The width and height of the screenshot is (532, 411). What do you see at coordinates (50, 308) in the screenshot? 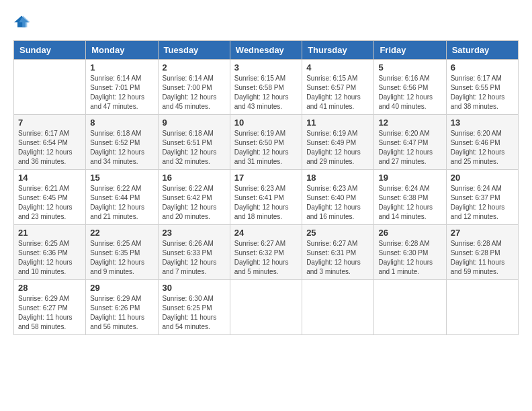
I see `calendar-cell: 28Sunrise: 6:29 AM Sunset: 6:27 PM Dayli…` at bounding box center [50, 308].